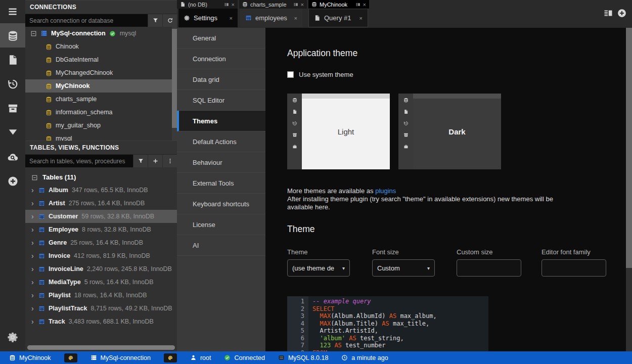 The width and height of the screenshot is (632, 364). I want to click on table-row-Invoice: ›Invoice412 rows, 81.9 KB, InnoDB, so click(101, 256).